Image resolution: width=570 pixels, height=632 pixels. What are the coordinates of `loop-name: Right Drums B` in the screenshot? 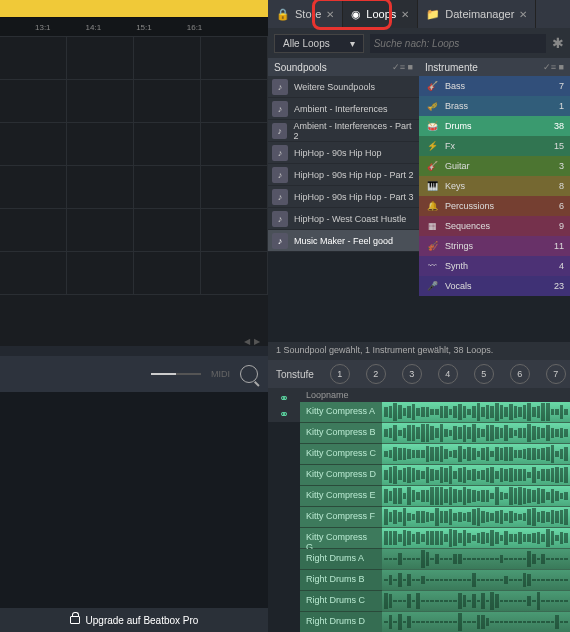 It's located at (341, 580).